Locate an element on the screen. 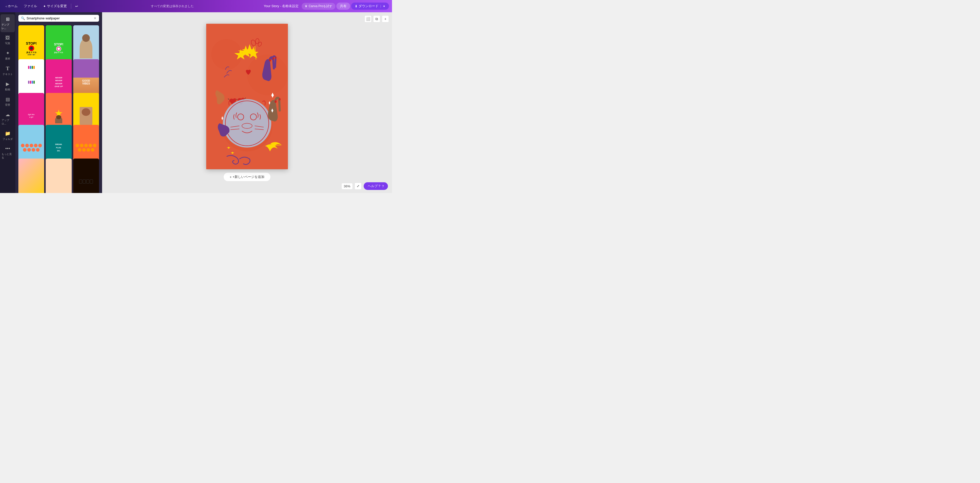 This screenshot has width=980, height=483. zoom-expand-button: ⤢ is located at coordinates (358, 186).